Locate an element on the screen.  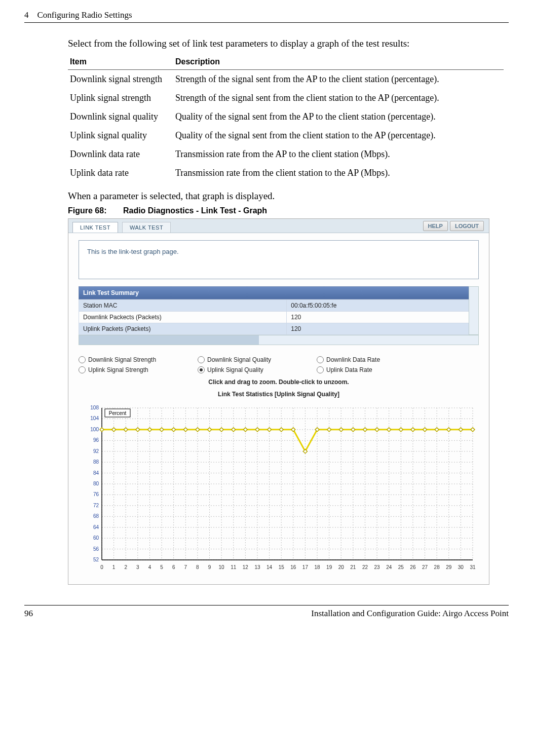
radio-uplink-data-rate: Uplink Data Rate is located at coordinates (369, 370).